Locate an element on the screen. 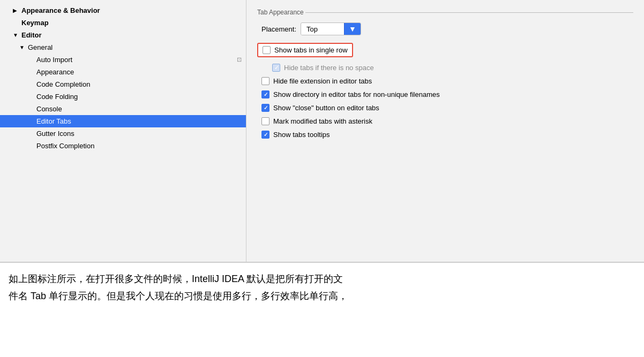  section-title-tab-appearance: Tab Appearance is located at coordinates (445, 12).